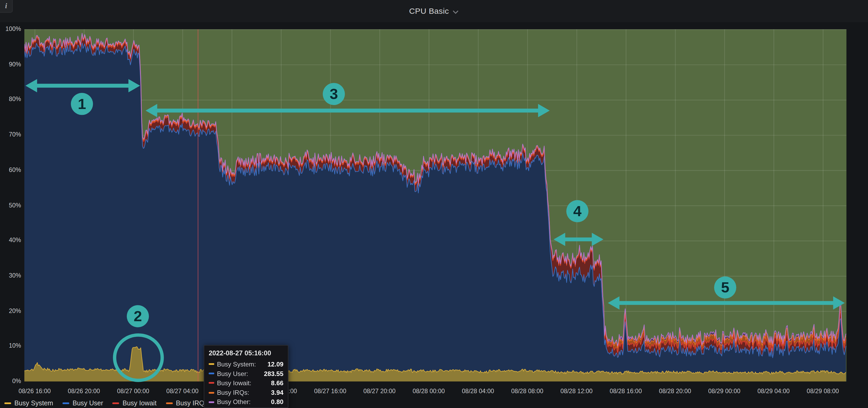  Describe the element at coordinates (725, 287) in the screenshot. I see `annotation-badge-5: 5` at that location.